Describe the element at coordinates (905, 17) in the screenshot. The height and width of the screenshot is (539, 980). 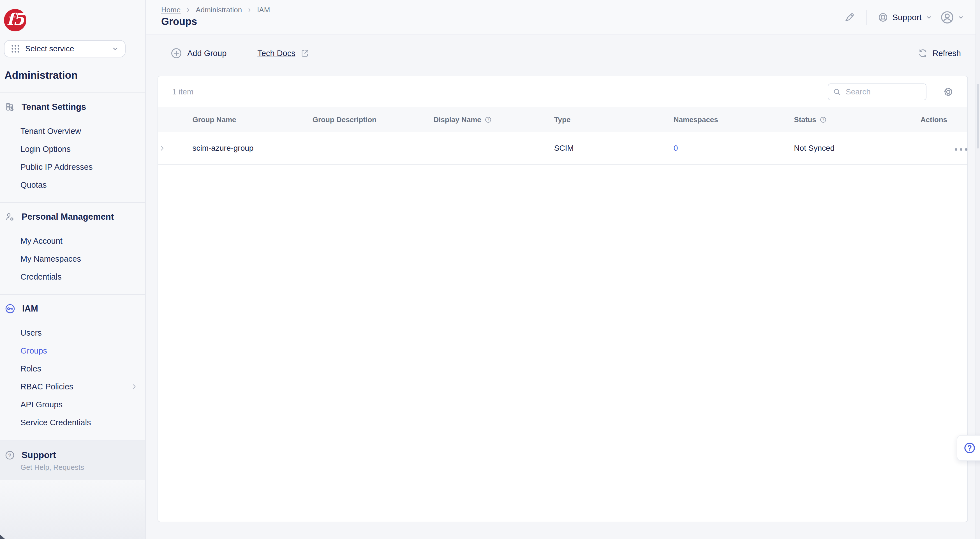
I see `support-menu: Support` at that location.